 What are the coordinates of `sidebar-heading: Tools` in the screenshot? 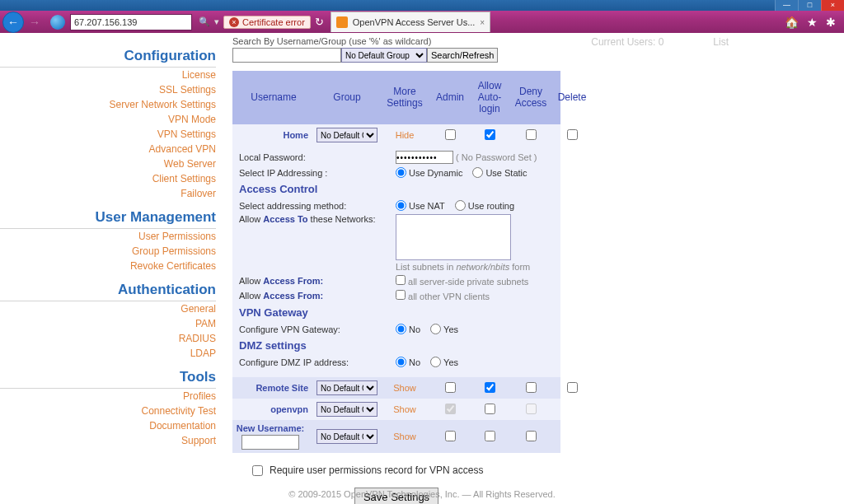 It's located at (108, 377).